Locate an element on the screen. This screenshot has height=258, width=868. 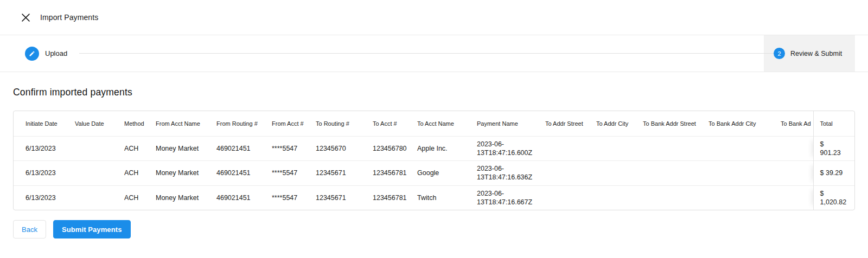
column-header-value-date: Value Date is located at coordinates (91, 124).